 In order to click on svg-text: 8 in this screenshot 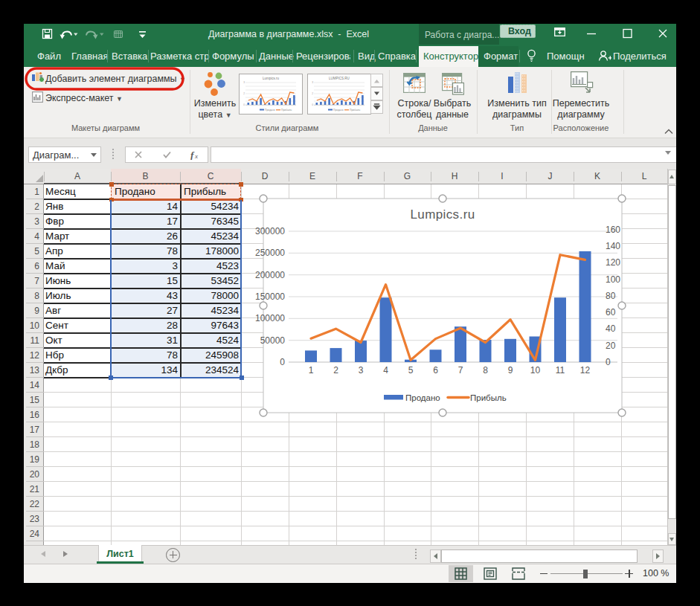, I will do `click(485, 370)`.